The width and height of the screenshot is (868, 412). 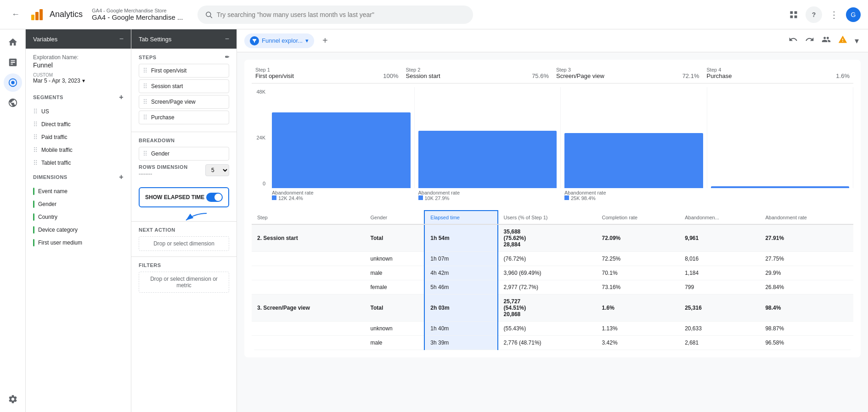 What do you see at coordinates (78, 81) in the screenshot?
I see `date-value: Mar 5 - Apr 3, 2023 ▾` at bounding box center [78, 81].